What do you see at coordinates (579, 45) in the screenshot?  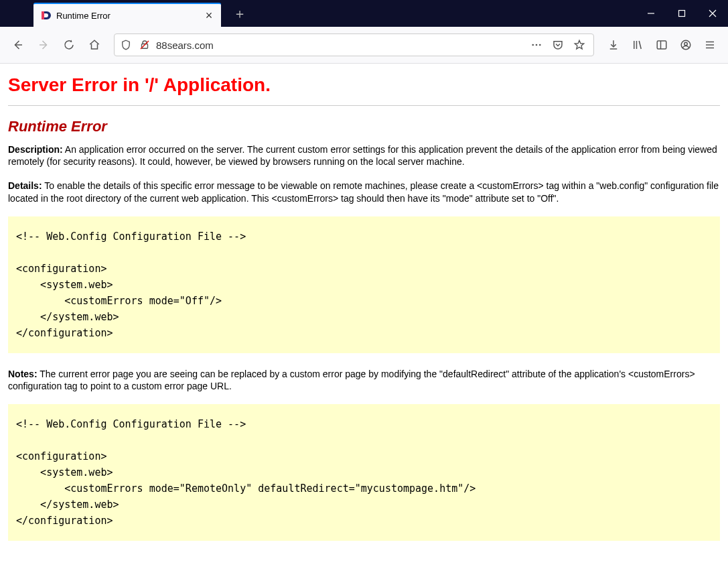 I see `bookmark-star-icon` at bounding box center [579, 45].